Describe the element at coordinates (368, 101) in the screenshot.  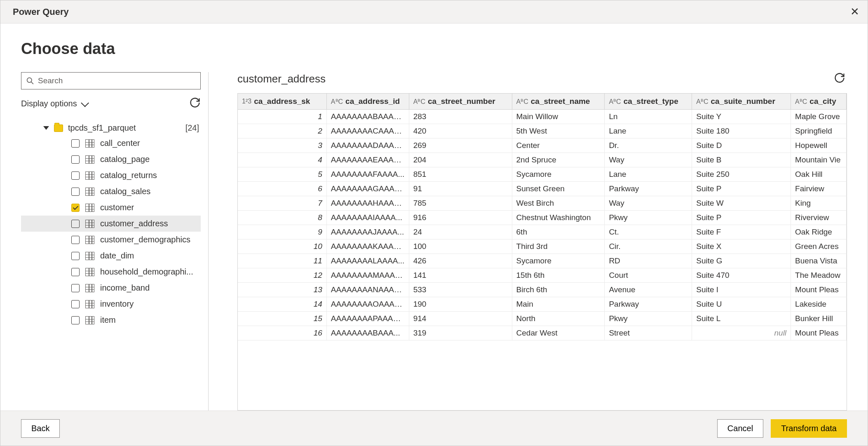
I see `column-header-ca_address_id: AᴮCca_address_id` at that location.